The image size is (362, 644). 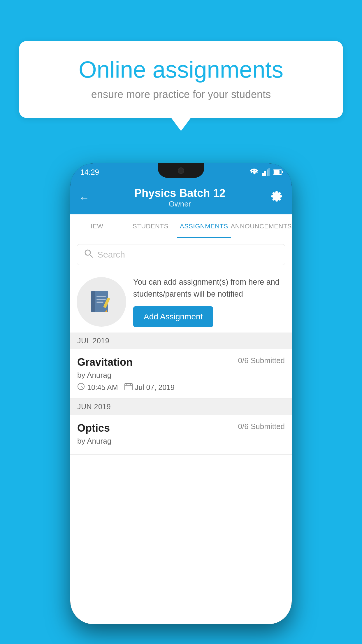 I want to click on speech-bubble: Online assignments ensure more practice …, so click(x=181, y=79).